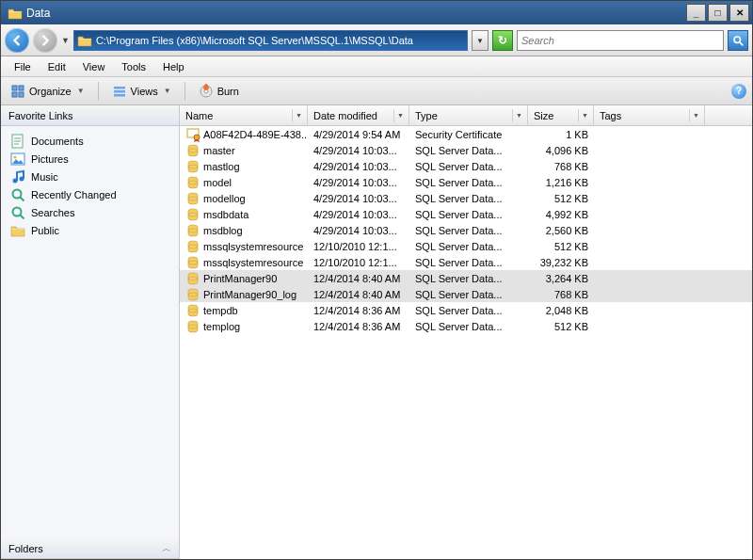 The width and height of the screenshot is (753, 560). I want to click on favorite-label: Documents, so click(57, 141).